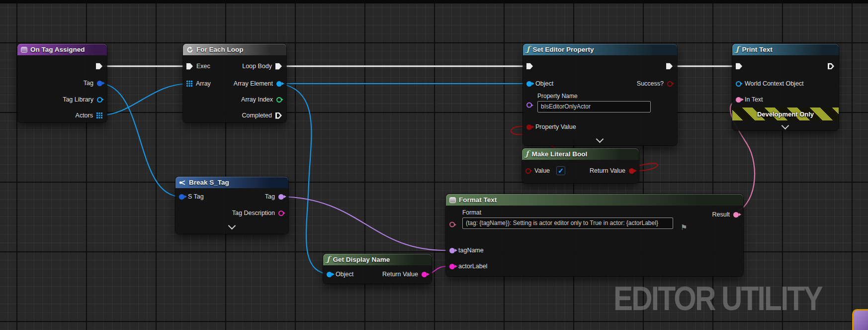  I want to click on node-header: ƒ Set Editor Property, so click(600, 50).